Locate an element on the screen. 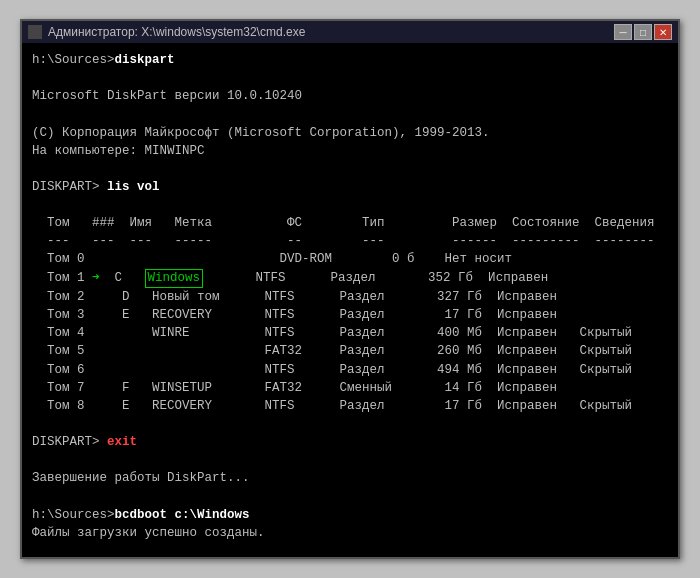 This screenshot has height=578, width=700. restore-button: □ is located at coordinates (643, 32).